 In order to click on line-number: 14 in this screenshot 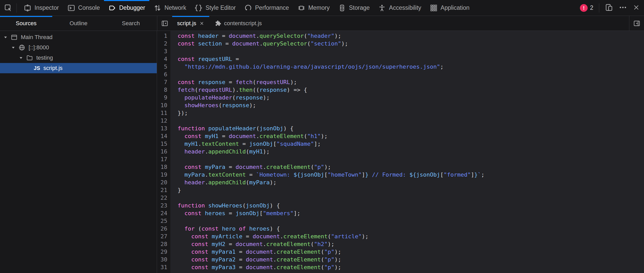, I will do `click(162, 136)`.